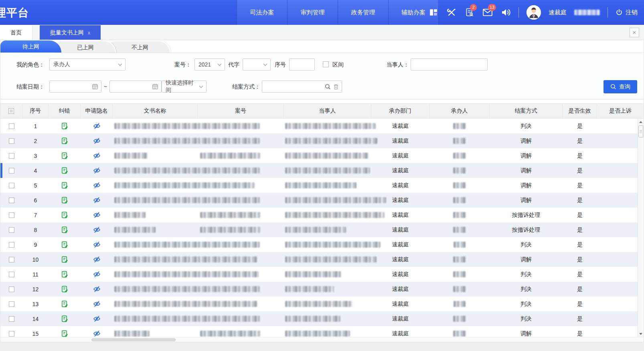 The image size is (644, 351). Describe the element at coordinates (322, 171) in the screenshot. I see `table-row: 4 速裁庭 调解 是` at that location.